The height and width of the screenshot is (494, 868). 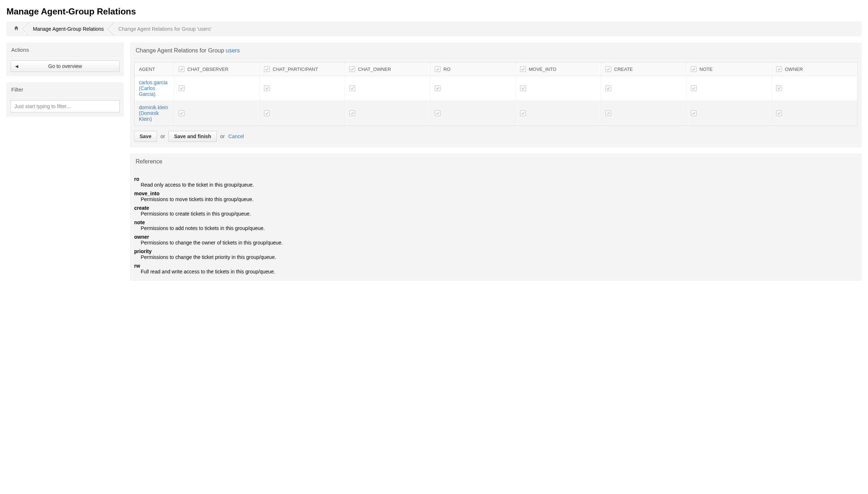 What do you see at coordinates (154, 88) in the screenshot?
I see `agent-link: carlos.garcia(Carlos Garcia)` at bounding box center [154, 88].